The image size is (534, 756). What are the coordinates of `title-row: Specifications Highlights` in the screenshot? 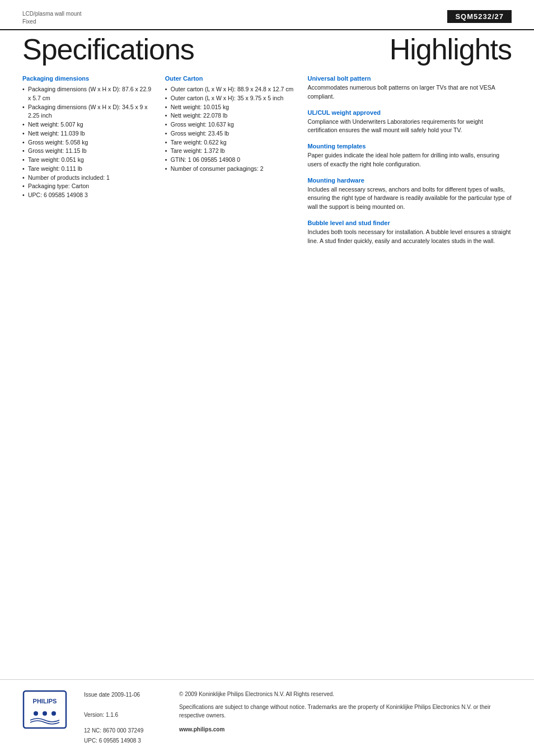 It's located at (267, 46).